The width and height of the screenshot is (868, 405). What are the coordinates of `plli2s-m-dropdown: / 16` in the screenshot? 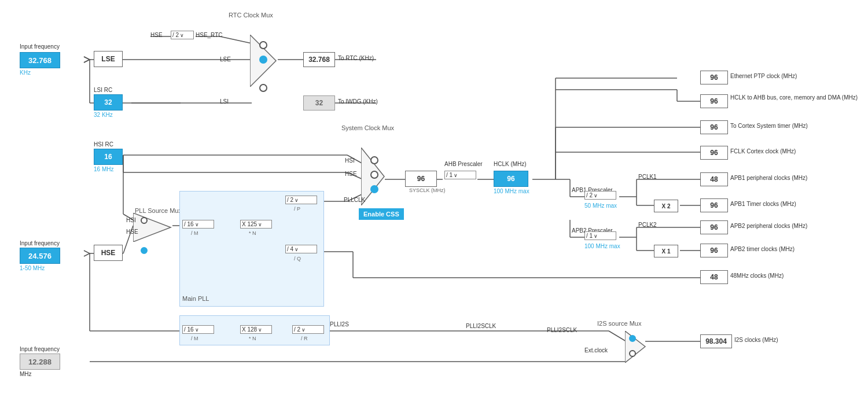 It's located at (198, 330).